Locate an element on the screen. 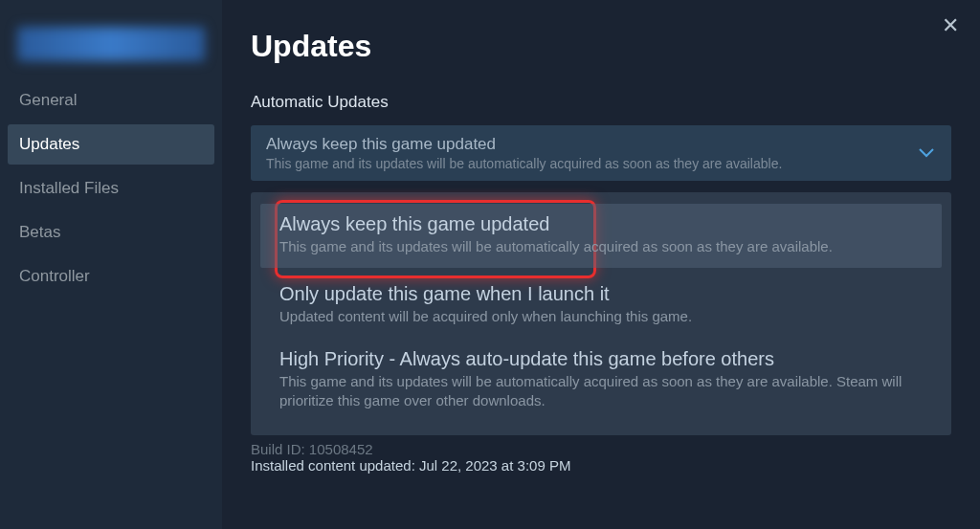 The height and width of the screenshot is (529, 980). game-header-blurred is located at coordinates (111, 44).